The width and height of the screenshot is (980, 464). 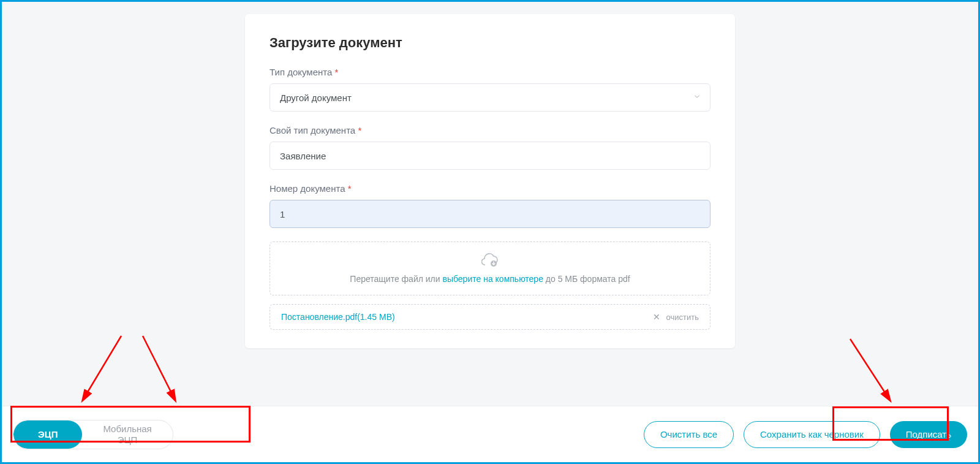 What do you see at coordinates (688, 435) in the screenshot?
I see `clear-all-button: Очистить все` at bounding box center [688, 435].